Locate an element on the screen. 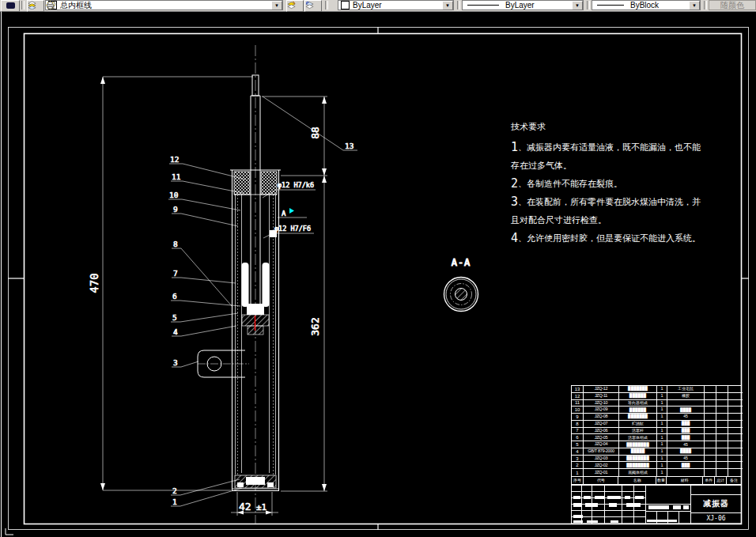  parts-cell-name: ███████ is located at coordinates (638, 389).